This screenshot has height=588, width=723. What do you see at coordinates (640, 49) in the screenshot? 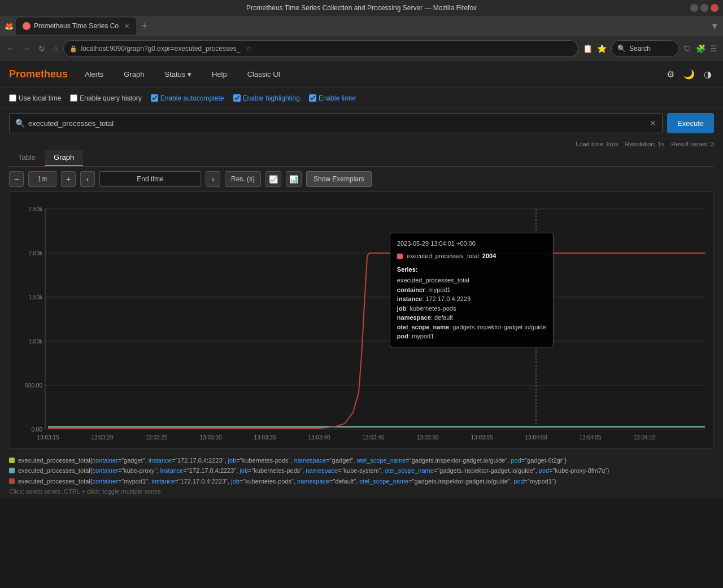
I see `browser-search-label: Search` at bounding box center [640, 49].